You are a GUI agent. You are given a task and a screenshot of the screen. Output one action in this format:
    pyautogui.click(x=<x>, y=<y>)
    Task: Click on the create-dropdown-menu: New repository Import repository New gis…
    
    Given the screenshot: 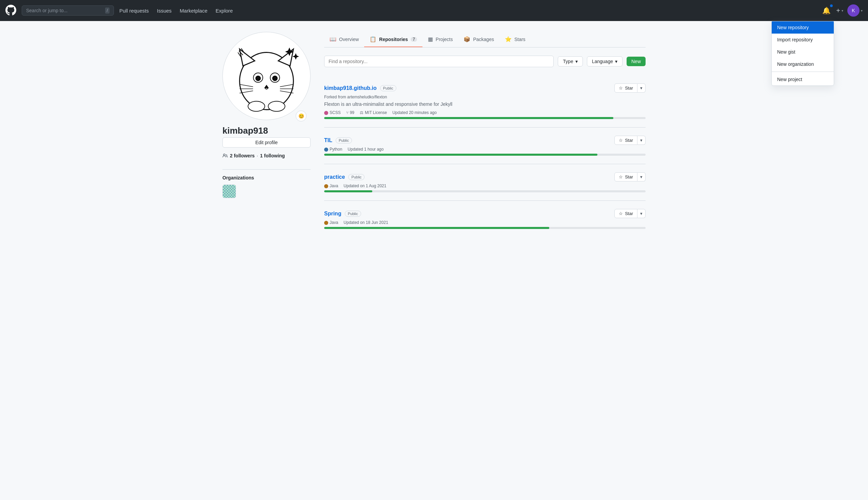 What is the action you would take?
    pyautogui.click(x=802, y=54)
    